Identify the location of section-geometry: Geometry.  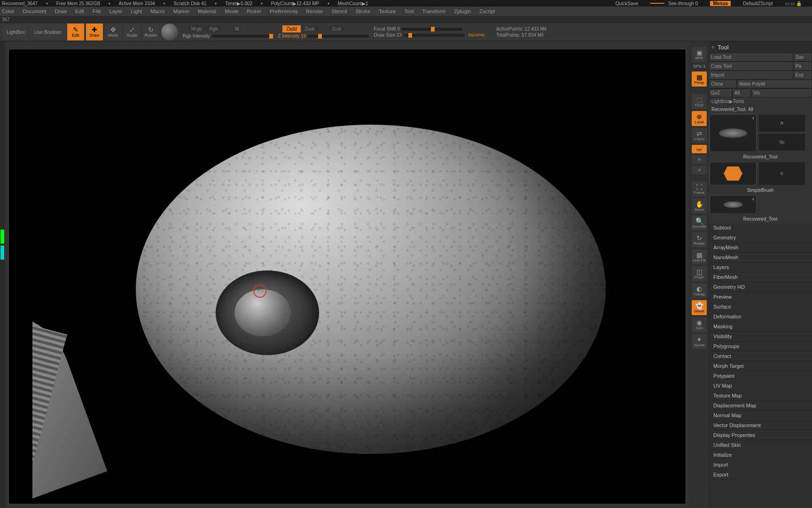
(760, 238).